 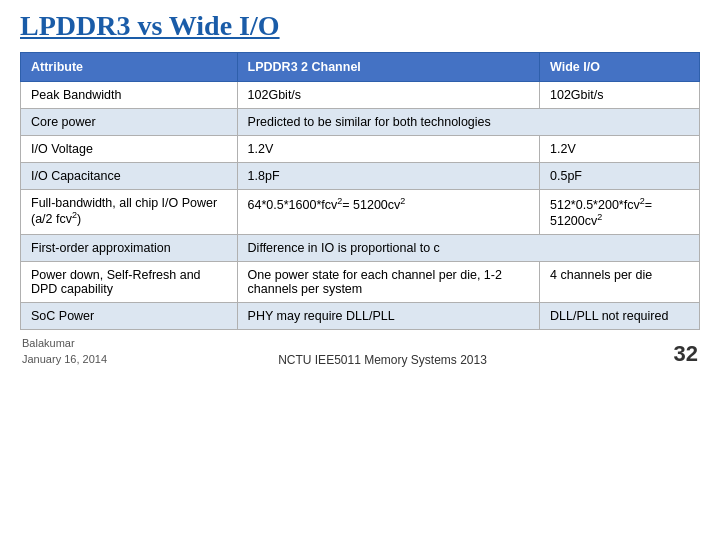 I want to click on cell-wideio: 1.2V, so click(x=620, y=150).